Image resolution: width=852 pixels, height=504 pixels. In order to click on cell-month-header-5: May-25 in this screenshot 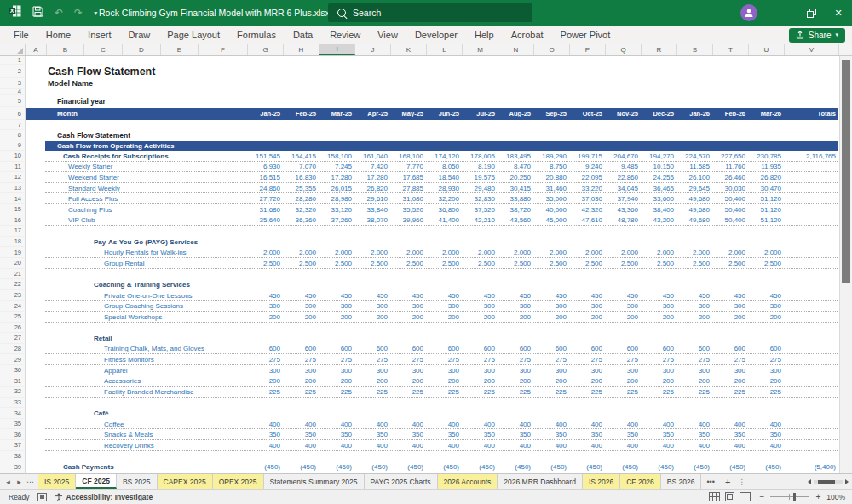, I will do `click(409, 114)`.